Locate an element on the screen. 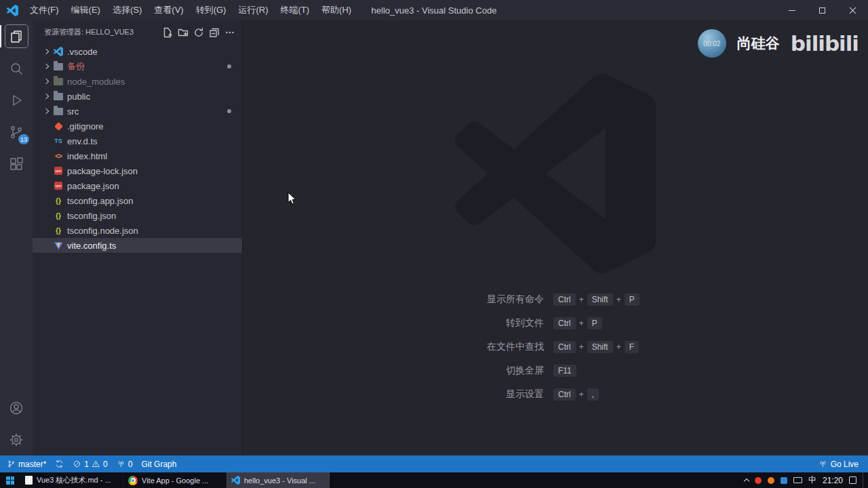 Image resolution: width=868 pixels, height=488 pixels. action-center-icon is located at coordinates (853, 480).